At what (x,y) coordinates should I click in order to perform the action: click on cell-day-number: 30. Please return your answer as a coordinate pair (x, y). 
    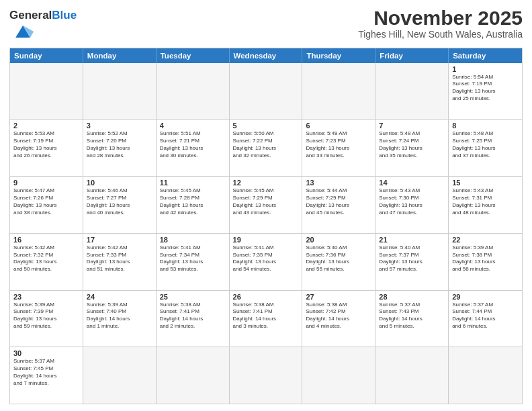
    Looking at the image, I should click on (46, 353).